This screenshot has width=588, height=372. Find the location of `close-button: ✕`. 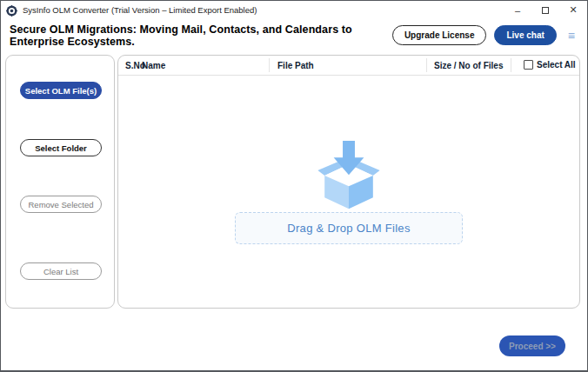

close-button: ✕ is located at coordinates (573, 10).